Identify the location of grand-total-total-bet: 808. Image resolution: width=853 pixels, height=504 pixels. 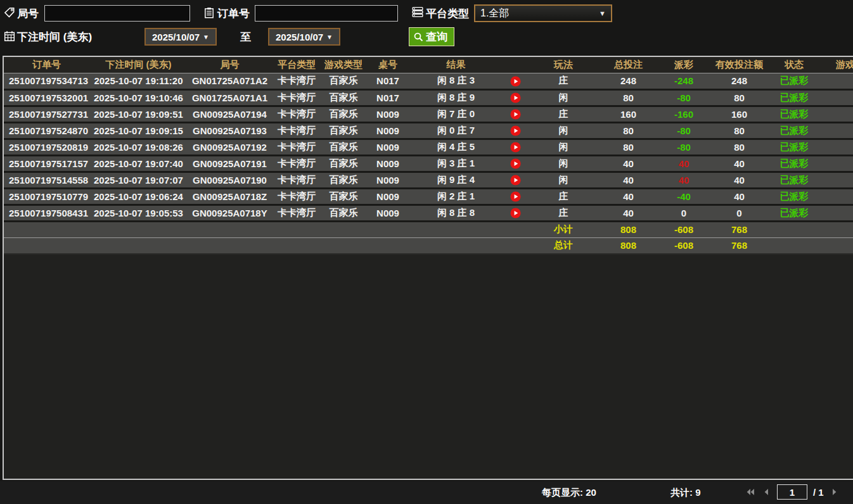
(629, 246).